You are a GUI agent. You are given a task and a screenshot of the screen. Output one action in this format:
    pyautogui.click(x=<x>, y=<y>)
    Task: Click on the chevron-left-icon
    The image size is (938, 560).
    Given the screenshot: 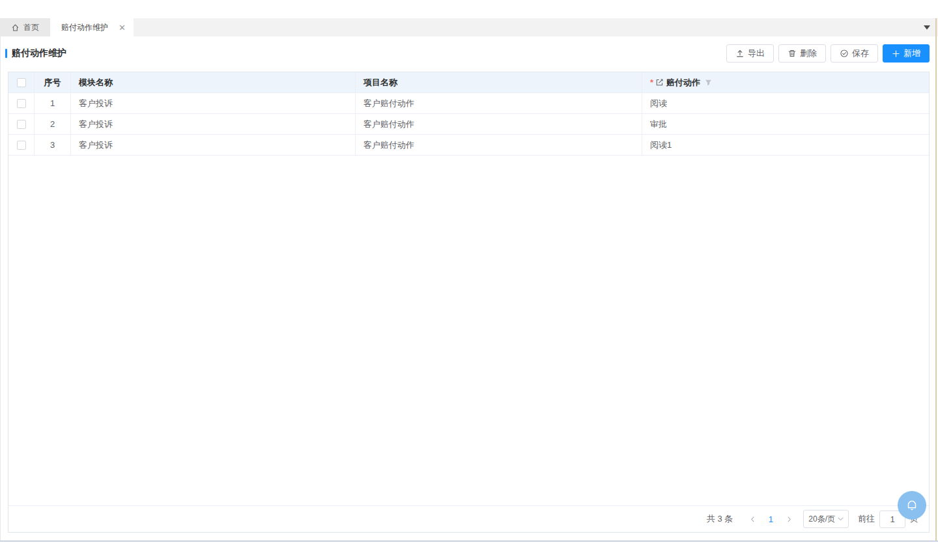 What is the action you would take?
    pyautogui.click(x=753, y=520)
    